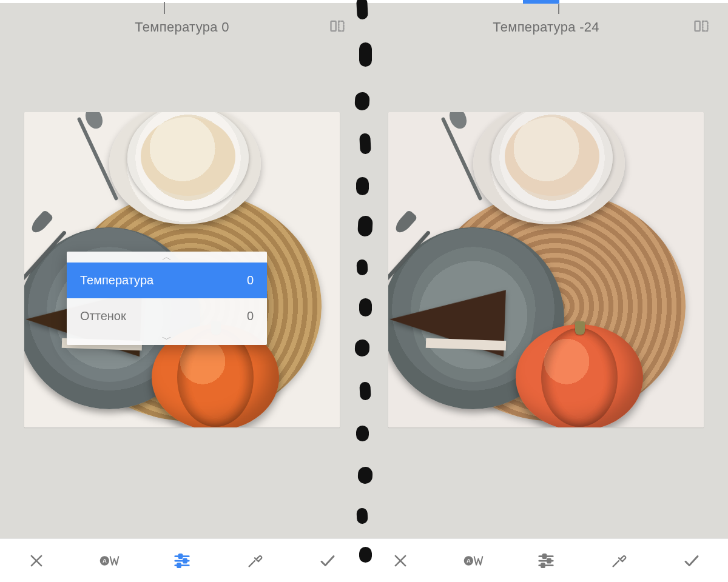 This screenshot has height=582, width=728. What do you see at coordinates (116, 280) in the screenshot?
I see `popup-row-label: Температура` at bounding box center [116, 280].